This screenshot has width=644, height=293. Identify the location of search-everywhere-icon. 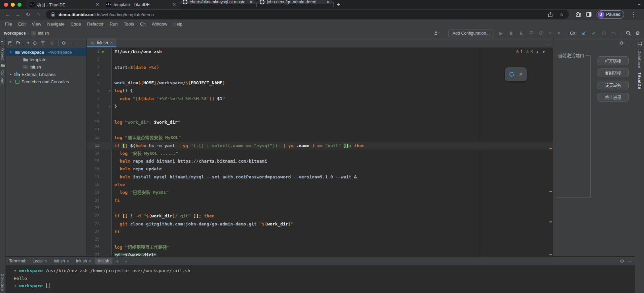
(629, 33).